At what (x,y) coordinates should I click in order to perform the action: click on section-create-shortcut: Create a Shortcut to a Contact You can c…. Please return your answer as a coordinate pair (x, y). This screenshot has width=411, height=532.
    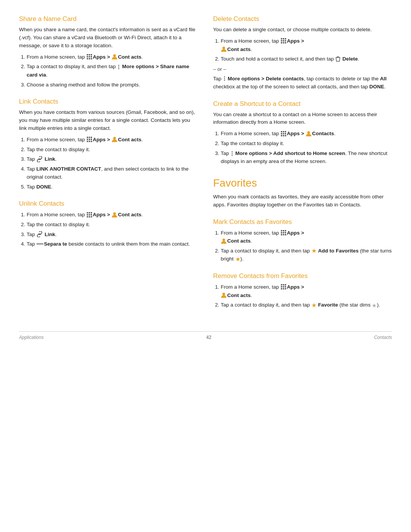
    Looking at the image, I should click on (303, 133).